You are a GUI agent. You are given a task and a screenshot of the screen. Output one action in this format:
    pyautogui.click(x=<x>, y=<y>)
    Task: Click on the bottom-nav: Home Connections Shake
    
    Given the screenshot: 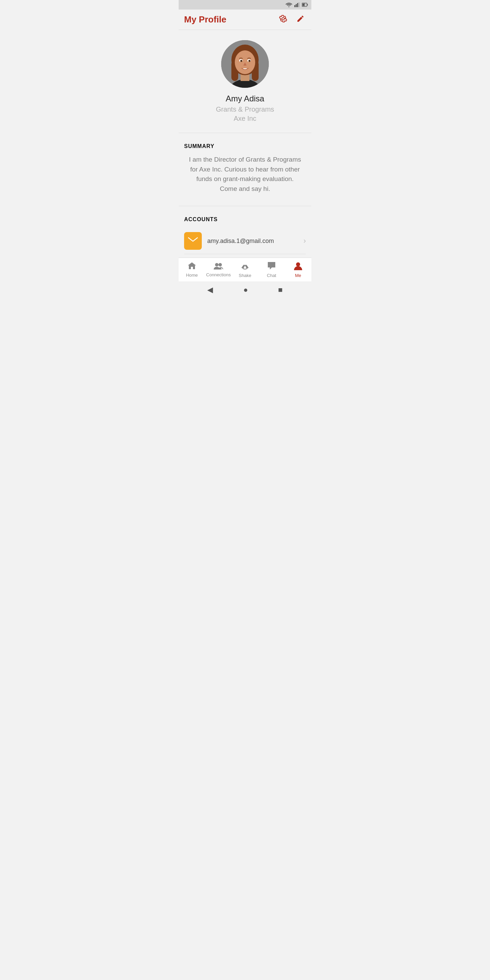 What is the action you would take?
    pyautogui.click(x=245, y=269)
    